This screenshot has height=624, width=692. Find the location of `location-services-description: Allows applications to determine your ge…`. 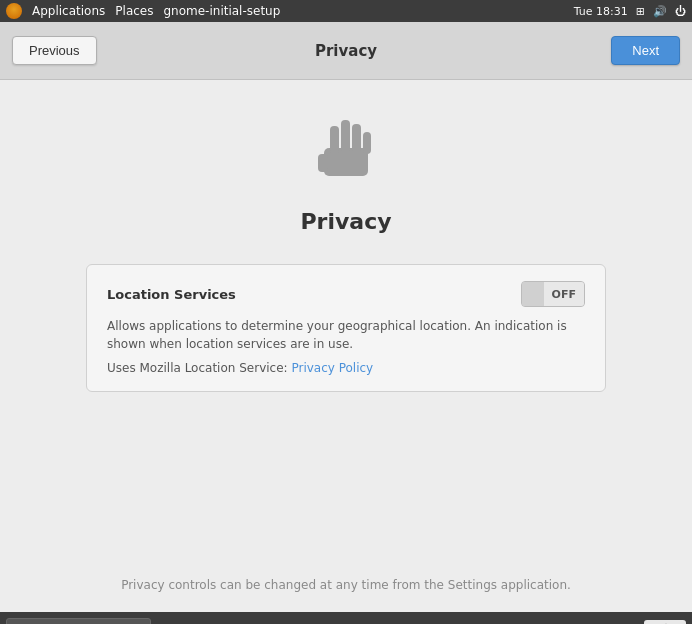

location-services-description: Allows applications to determine your ge… is located at coordinates (346, 335).